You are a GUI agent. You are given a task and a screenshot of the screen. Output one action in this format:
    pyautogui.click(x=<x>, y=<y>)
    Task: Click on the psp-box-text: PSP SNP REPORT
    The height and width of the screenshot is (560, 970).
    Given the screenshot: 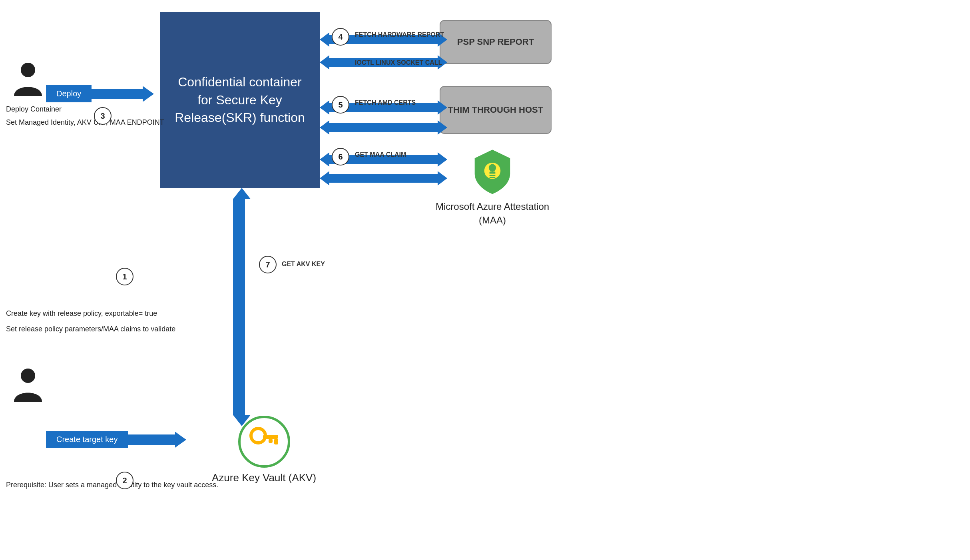 What is the action you would take?
    pyautogui.click(x=496, y=42)
    